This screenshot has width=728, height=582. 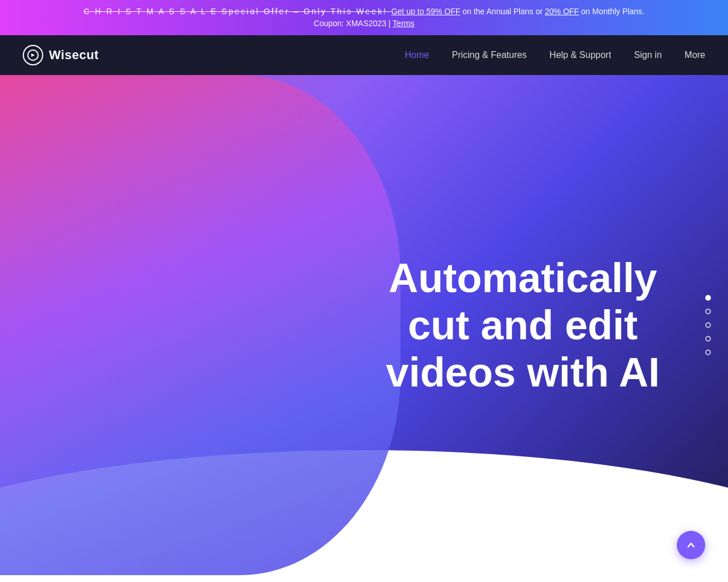 What do you see at coordinates (691, 545) in the screenshot?
I see `scroll-to-top-button` at bounding box center [691, 545].